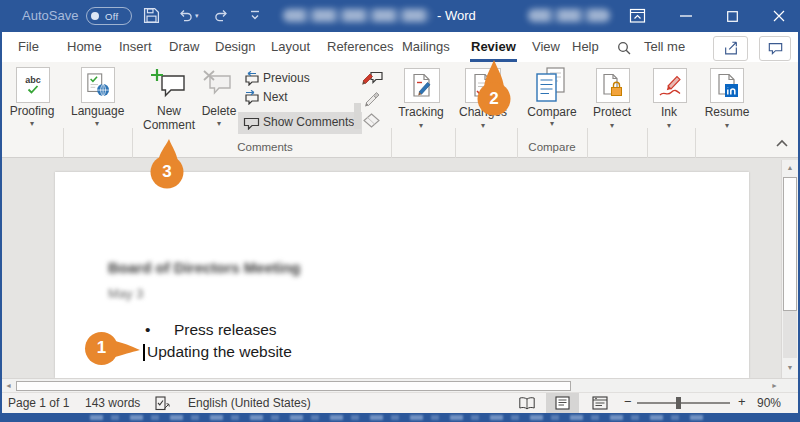  I want to click on document-title-blurred, so click(357, 16).